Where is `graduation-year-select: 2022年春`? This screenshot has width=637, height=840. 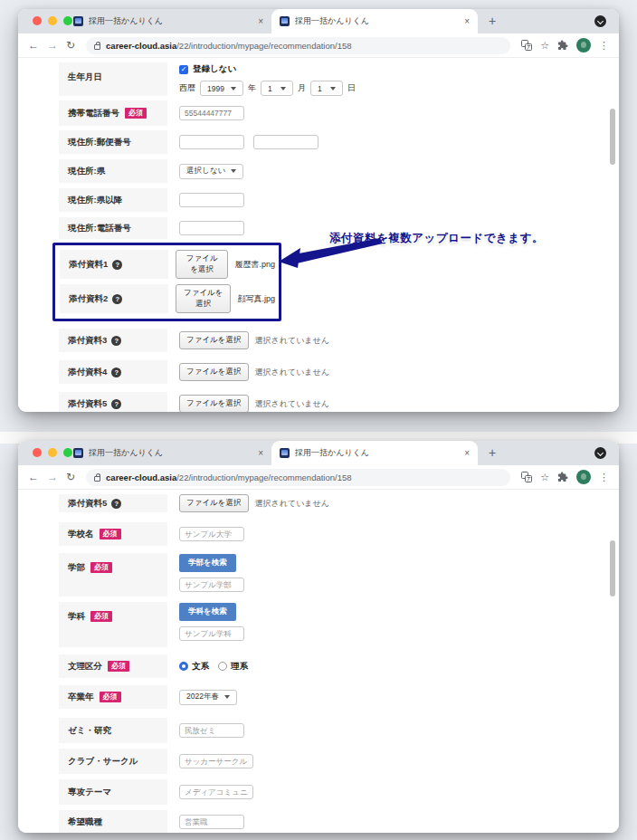
graduation-year-select: 2022年春 is located at coordinates (208, 697).